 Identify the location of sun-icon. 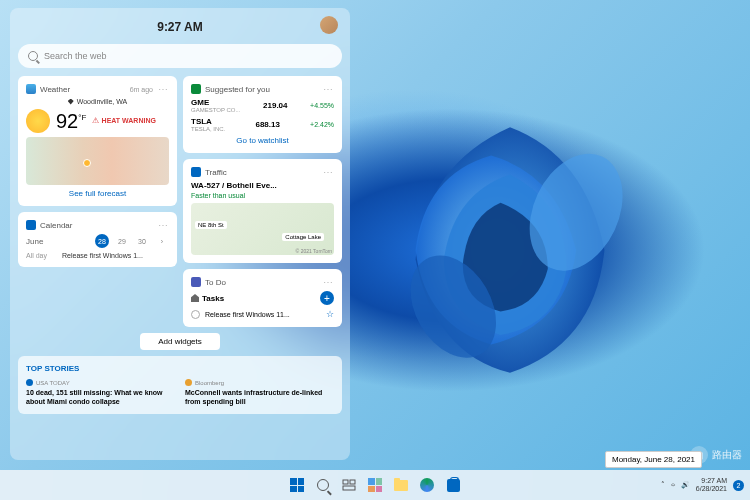
(38, 121).